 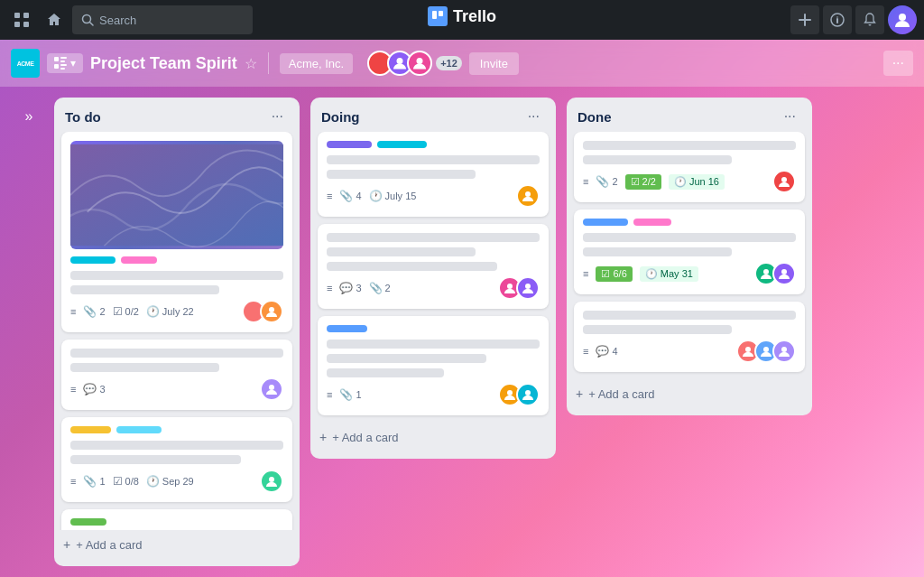 I want to click on table-row: ≡ 📎 1, so click(x=433, y=366).